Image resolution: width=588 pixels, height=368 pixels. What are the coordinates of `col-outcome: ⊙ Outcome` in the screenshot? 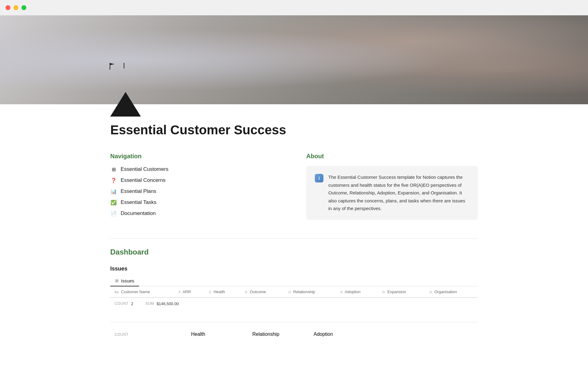 It's located at (262, 292).